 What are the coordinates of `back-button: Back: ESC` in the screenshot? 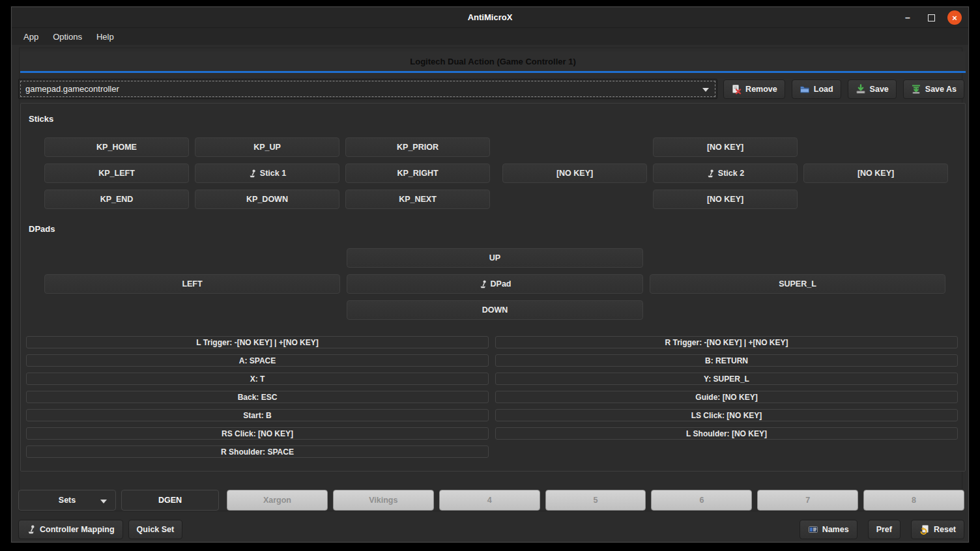 It's located at (257, 397).